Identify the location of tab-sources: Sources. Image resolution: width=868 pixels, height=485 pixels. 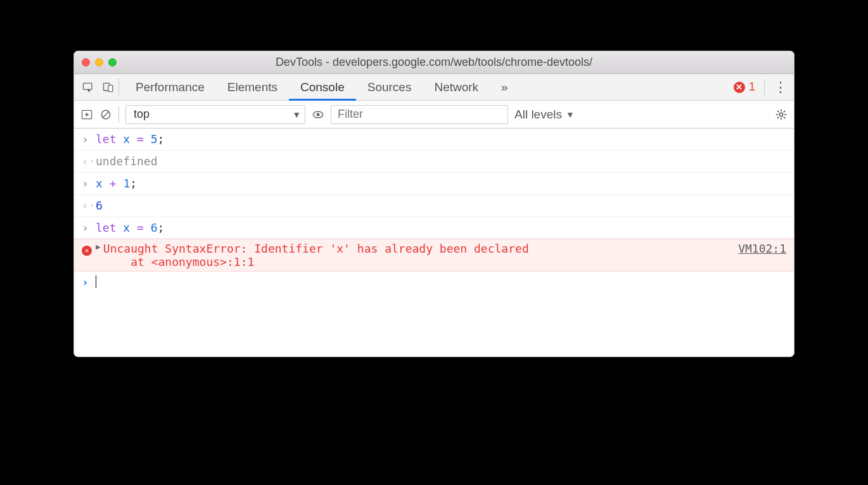
(390, 87).